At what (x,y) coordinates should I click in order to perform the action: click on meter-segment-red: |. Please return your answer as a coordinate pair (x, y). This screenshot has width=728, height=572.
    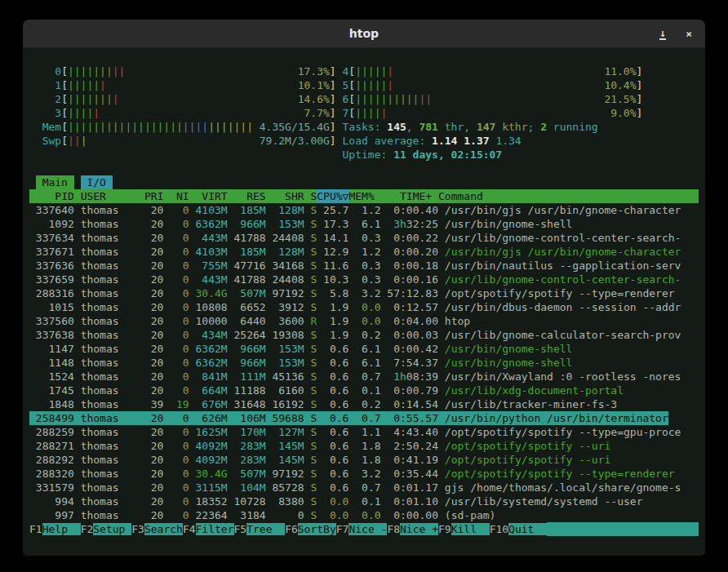
    Looking at the image, I should click on (390, 72).